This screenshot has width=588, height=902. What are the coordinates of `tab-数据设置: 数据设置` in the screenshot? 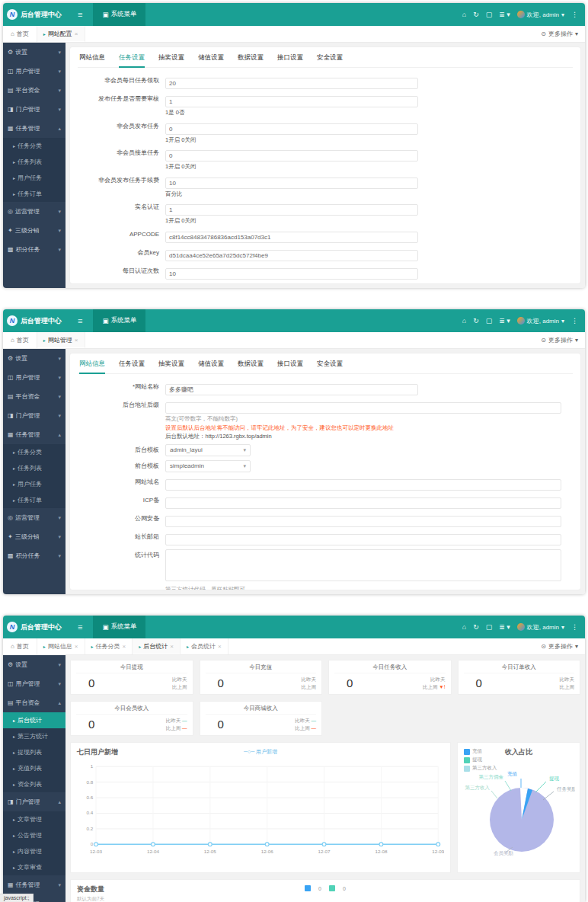 It's located at (251, 364).